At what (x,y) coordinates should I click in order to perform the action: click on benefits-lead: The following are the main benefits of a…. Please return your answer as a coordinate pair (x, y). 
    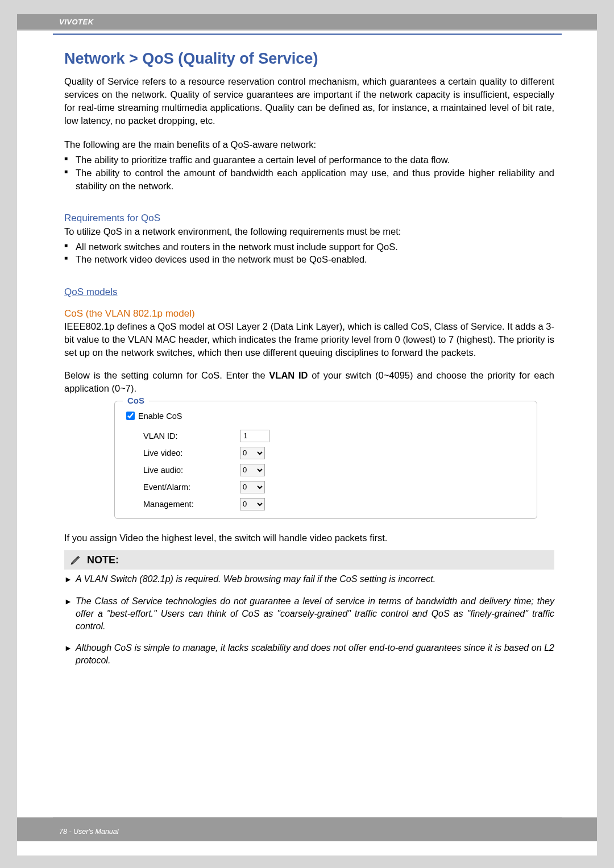
    Looking at the image, I should click on (309, 144).